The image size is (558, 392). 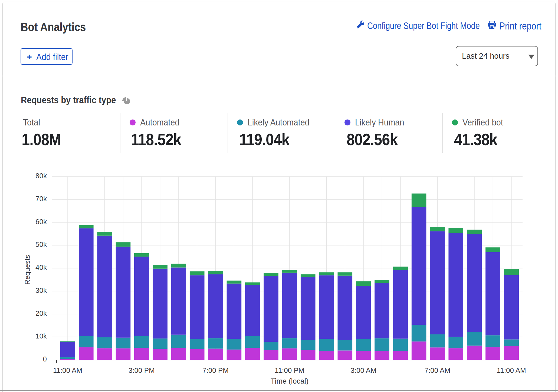 What do you see at coordinates (41, 267) in the screenshot?
I see `svg-text: 40k` at bounding box center [41, 267].